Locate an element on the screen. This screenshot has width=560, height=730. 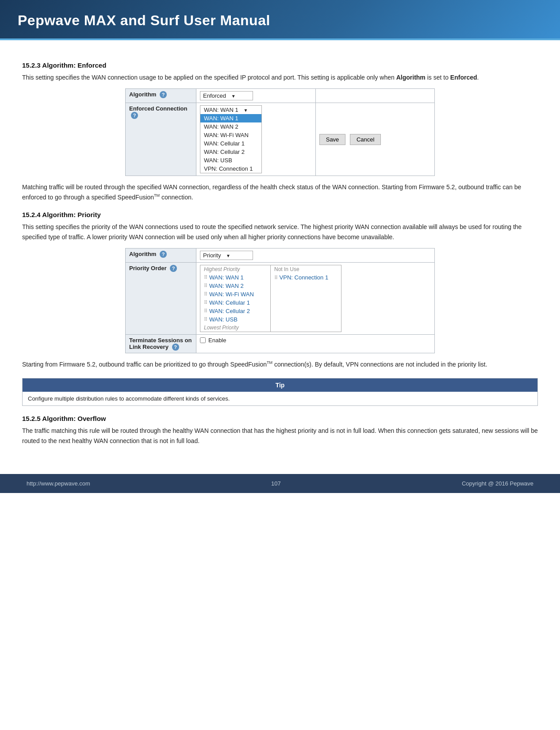
table-row: Terminate Sessions onLink Recovery ? Ena… is located at coordinates (280, 344).